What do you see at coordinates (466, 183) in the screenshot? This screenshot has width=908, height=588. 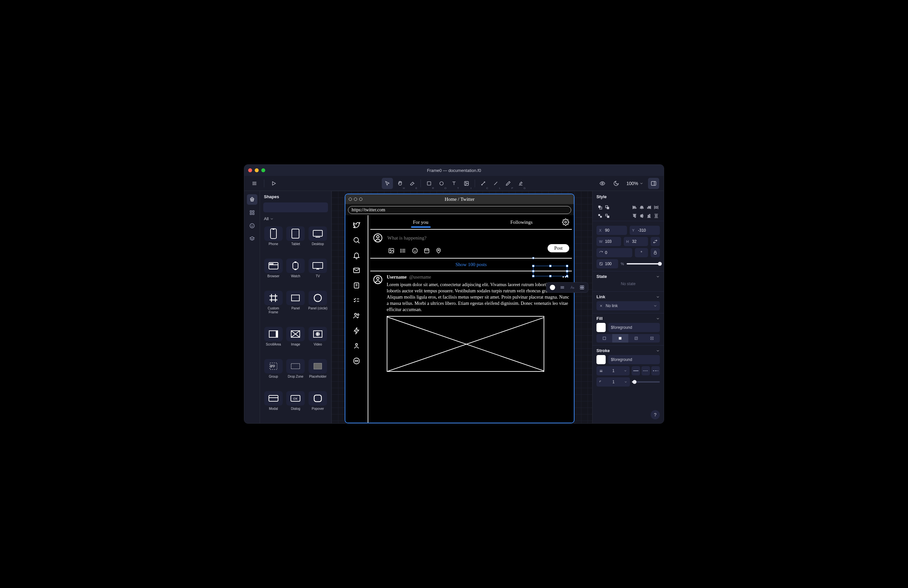 I see `image-tool: I` at bounding box center [466, 183].